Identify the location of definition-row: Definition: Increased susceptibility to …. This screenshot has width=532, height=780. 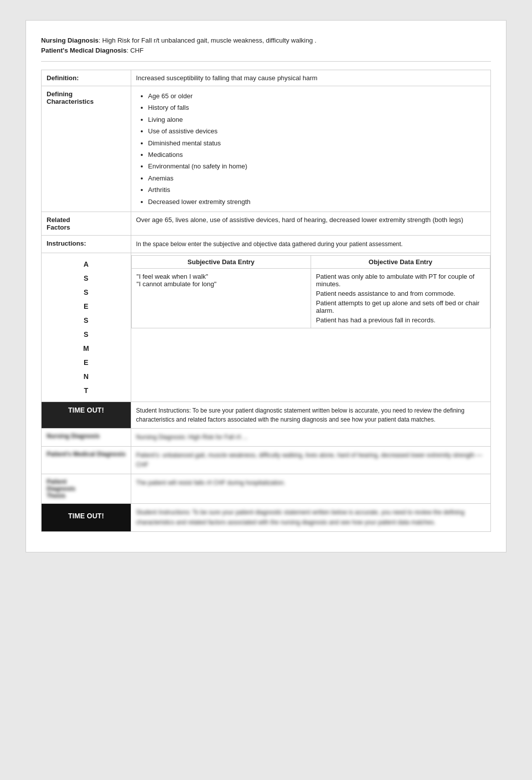
(267, 78).